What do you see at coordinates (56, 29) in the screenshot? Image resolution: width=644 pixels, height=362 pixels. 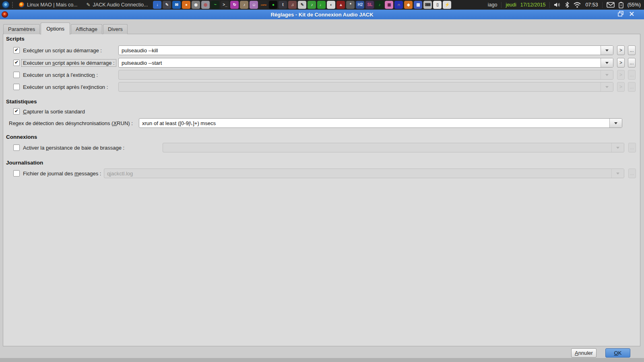 I see `tab-options: Options` at bounding box center [56, 29].